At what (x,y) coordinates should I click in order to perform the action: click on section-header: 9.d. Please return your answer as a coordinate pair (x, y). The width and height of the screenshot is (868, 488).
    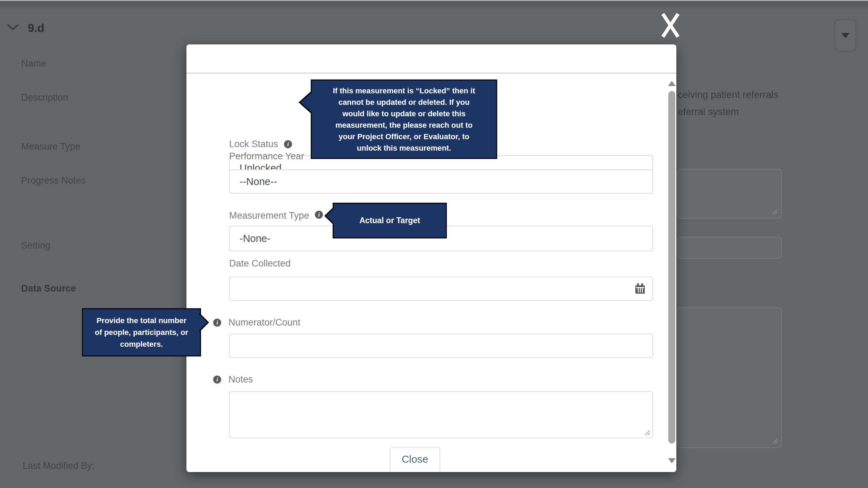
    Looking at the image, I should click on (26, 28).